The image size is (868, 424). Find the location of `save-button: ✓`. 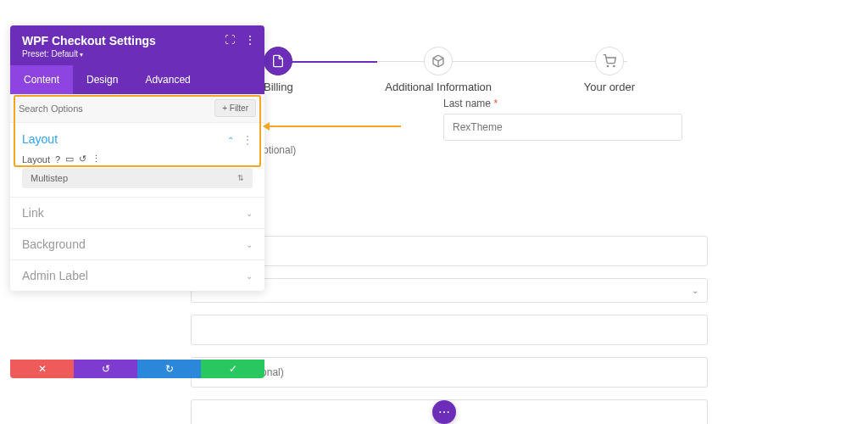

save-button: ✓ is located at coordinates (232, 369).